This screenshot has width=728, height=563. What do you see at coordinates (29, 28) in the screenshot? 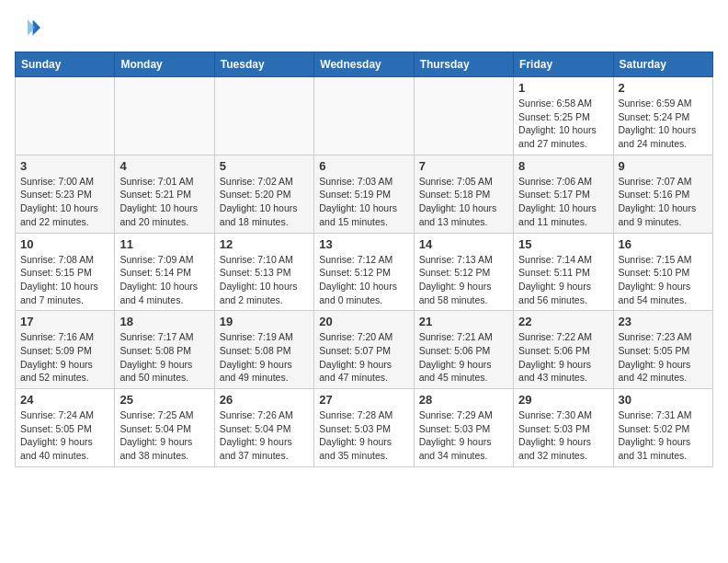
I see `logo` at bounding box center [29, 28].